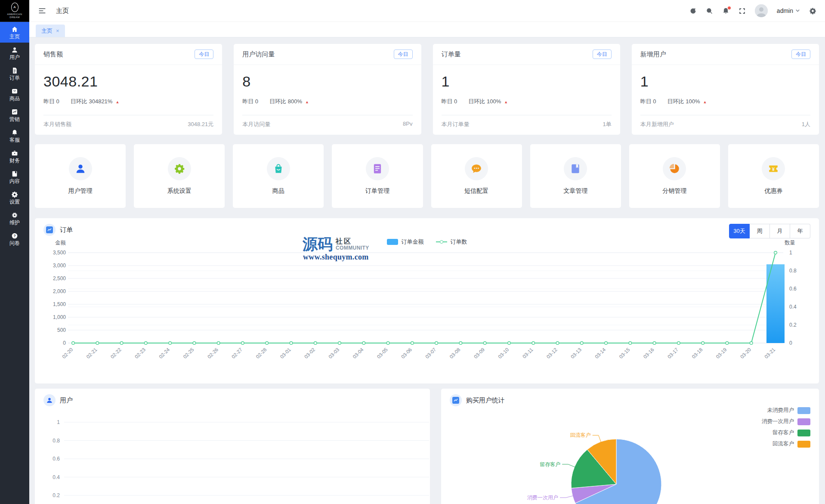 This screenshot has width=825, height=504. What do you see at coordinates (15, 32) in the screenshot?
I see `sidebar-item-home: 主页` at bounding box center [15, 32].